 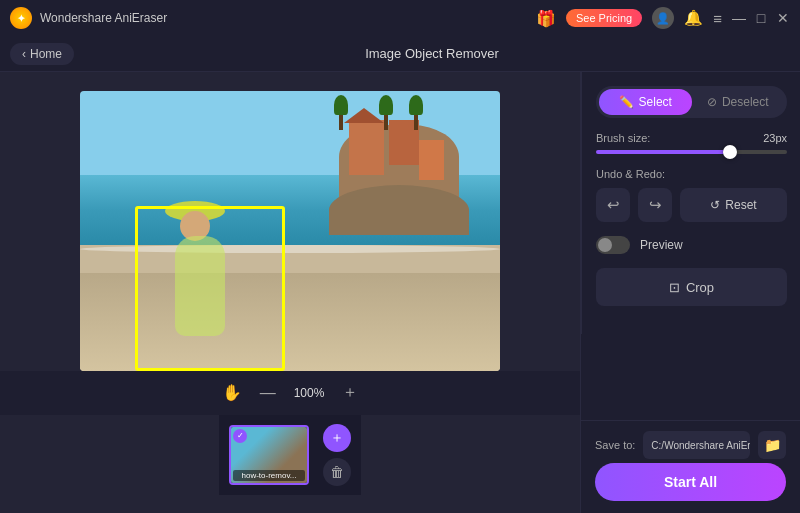 What do you see at coordinates (690, 466) in the screenshot?
I see `save-section: Save to: C:/Wondershare AniEraser/li ▾ 📁…` at bounding box center [690, 466].